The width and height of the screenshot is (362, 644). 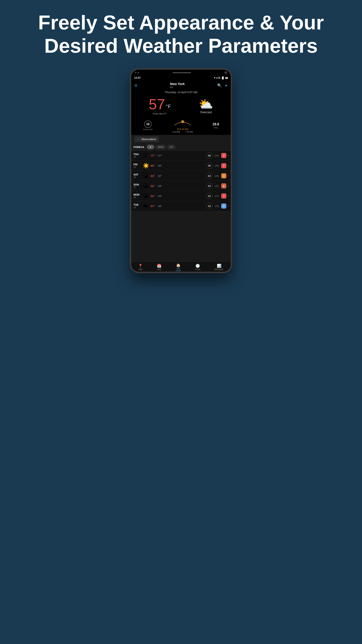 I want to click on nav-item-meteogram: 📊 Meteogram, so click(x=219, y=267).